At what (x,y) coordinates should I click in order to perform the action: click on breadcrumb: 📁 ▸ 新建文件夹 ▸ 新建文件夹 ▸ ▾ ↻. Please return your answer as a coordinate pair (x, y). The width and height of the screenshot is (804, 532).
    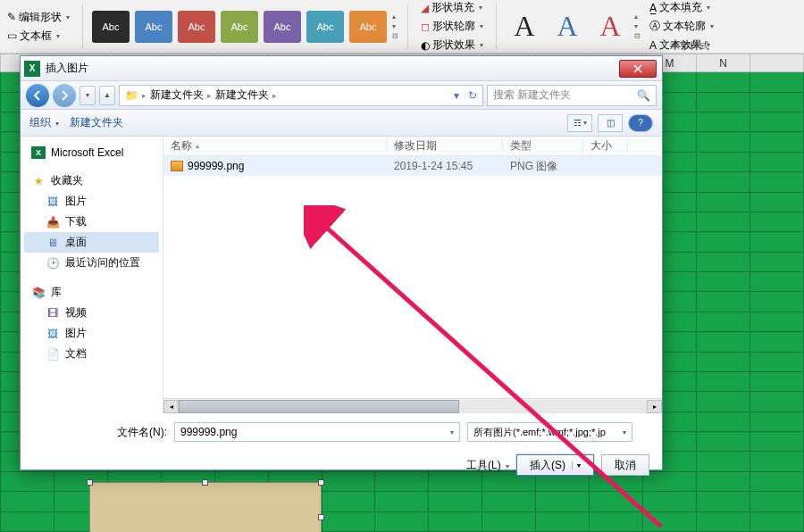
    Looking at the image, I should click on (301, 96).